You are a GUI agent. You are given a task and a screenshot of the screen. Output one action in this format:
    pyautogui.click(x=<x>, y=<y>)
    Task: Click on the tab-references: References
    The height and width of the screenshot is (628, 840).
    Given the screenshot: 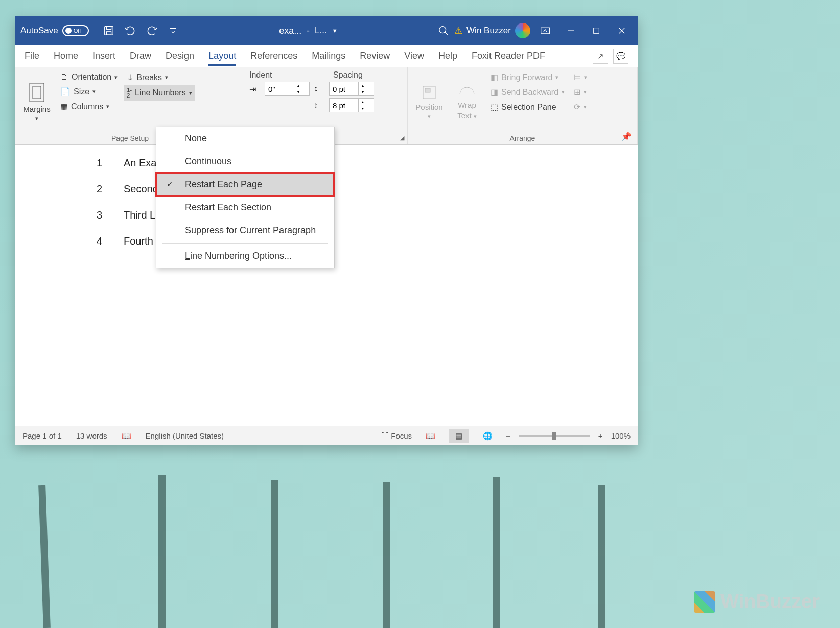 What is the action you would take?
    pyautogui.click(x=274, y=56)
    